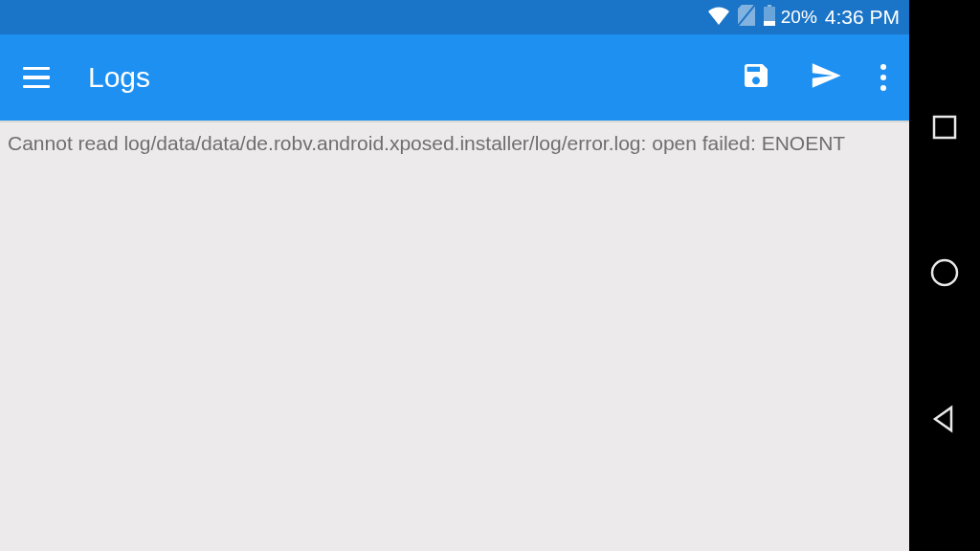  Describe the element at coordinates (36, 78) in the screenshot. I see `menu-icon` at that location.